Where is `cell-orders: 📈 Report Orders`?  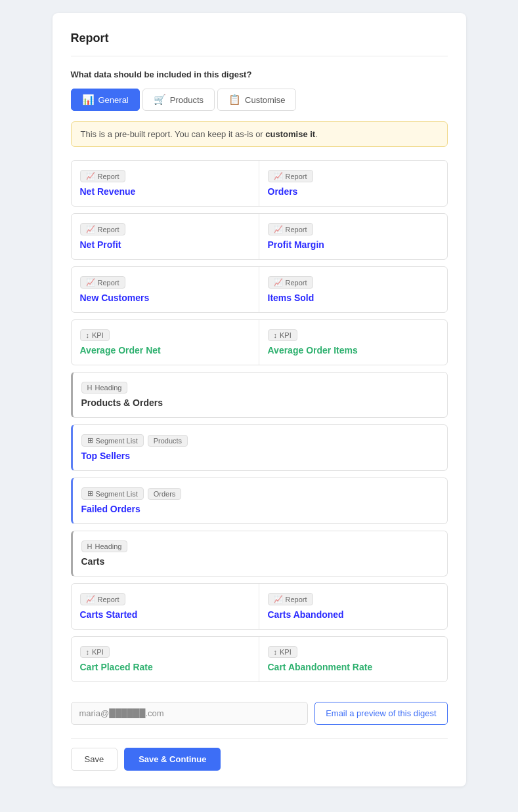 cell-orders: 📈 Report Orders is located at coordinates (353, 184).